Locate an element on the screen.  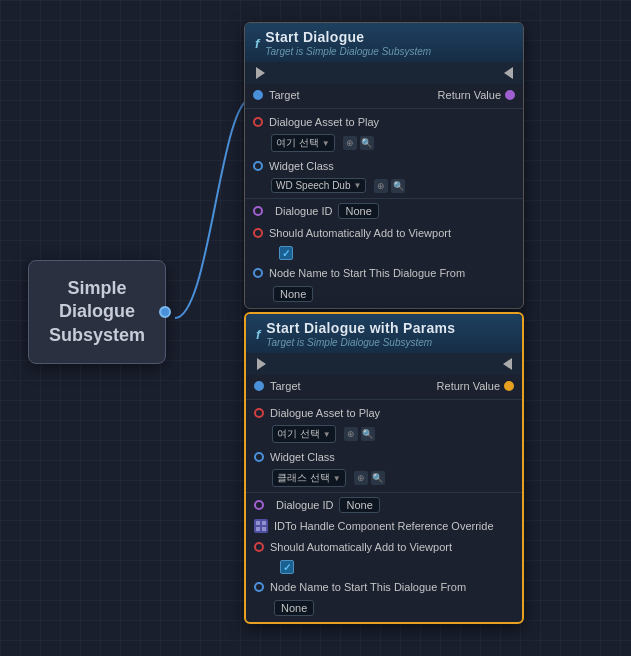
node1-exec-out is located at coordinates (508, 73).